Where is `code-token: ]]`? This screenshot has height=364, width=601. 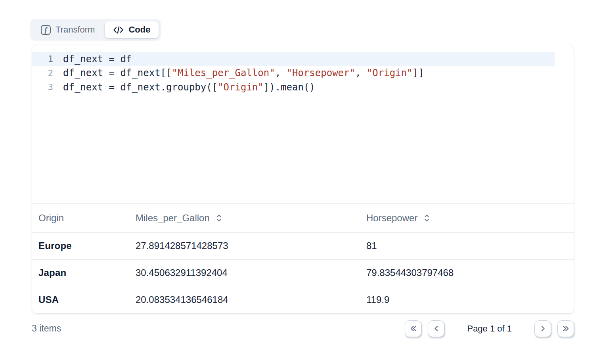 code-token: ]] is located at coordinates (418, 73).